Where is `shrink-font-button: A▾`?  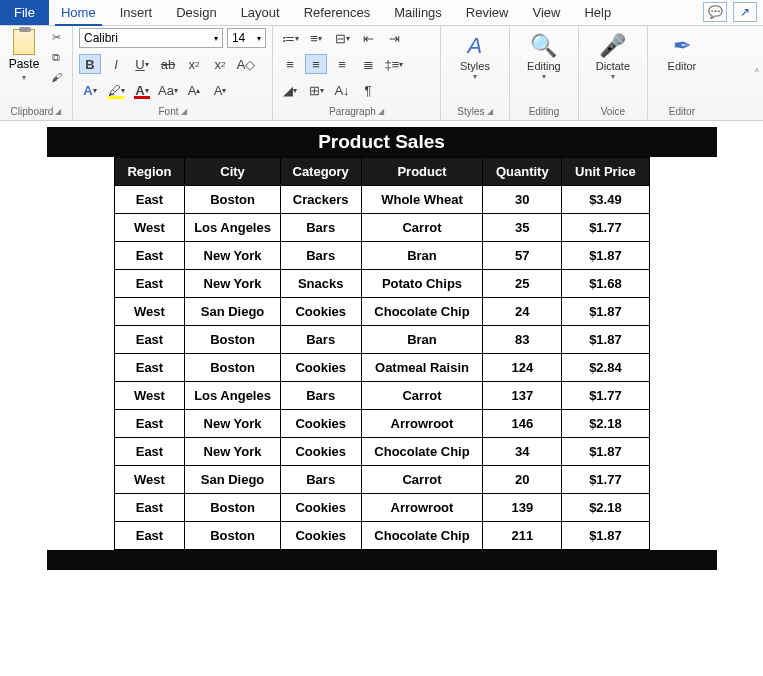 shrink-font-button: A▾ is located at coordinates (220, 90).